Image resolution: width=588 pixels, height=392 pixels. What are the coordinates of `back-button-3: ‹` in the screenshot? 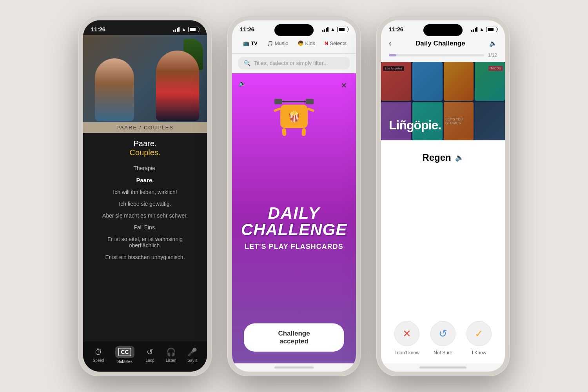 It's located at (390, 43).